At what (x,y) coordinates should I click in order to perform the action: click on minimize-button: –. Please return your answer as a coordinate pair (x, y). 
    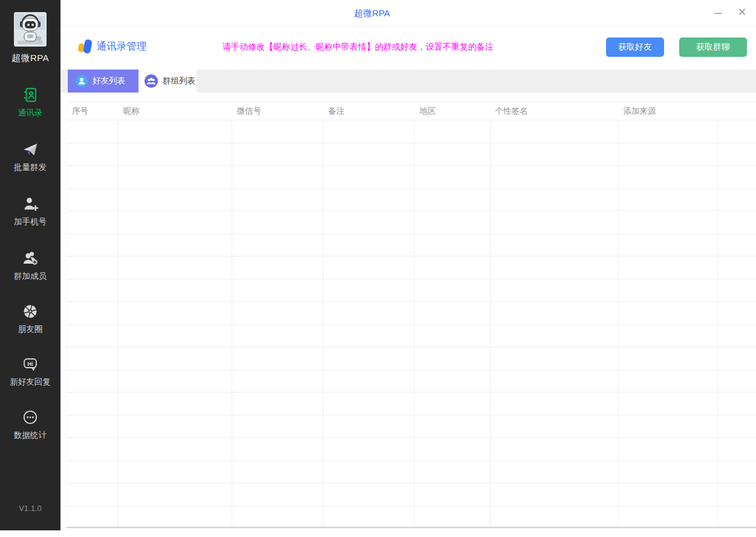
    Looking at the image, I should click on (718, 13).